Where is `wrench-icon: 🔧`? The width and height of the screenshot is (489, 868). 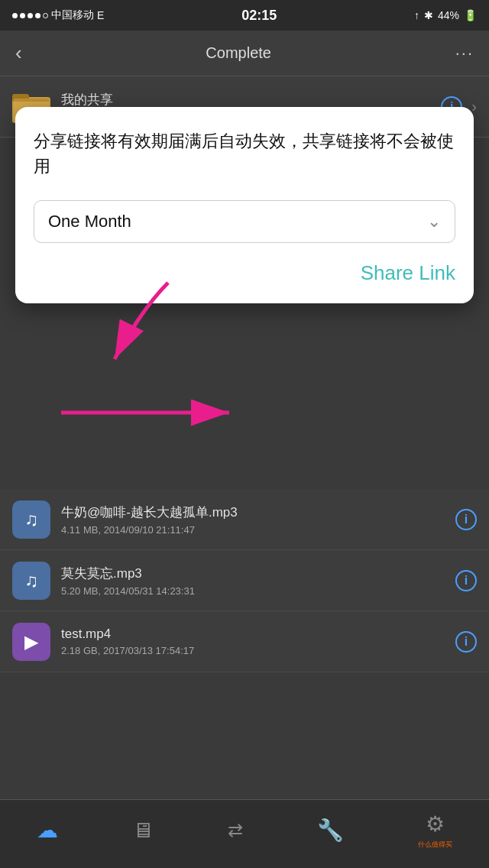 wrench-icon: 🔧 is located at coordinates (330, 830).